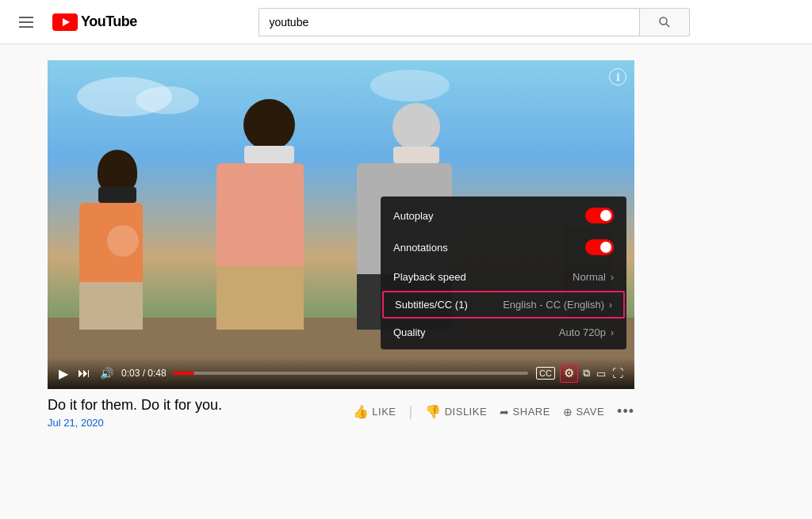 This screenshot has height=519, width=812. What do you see at coordinates (599, 247) in the screenshot?
I see `annotations-toggle` at bounding box center [599, 247].